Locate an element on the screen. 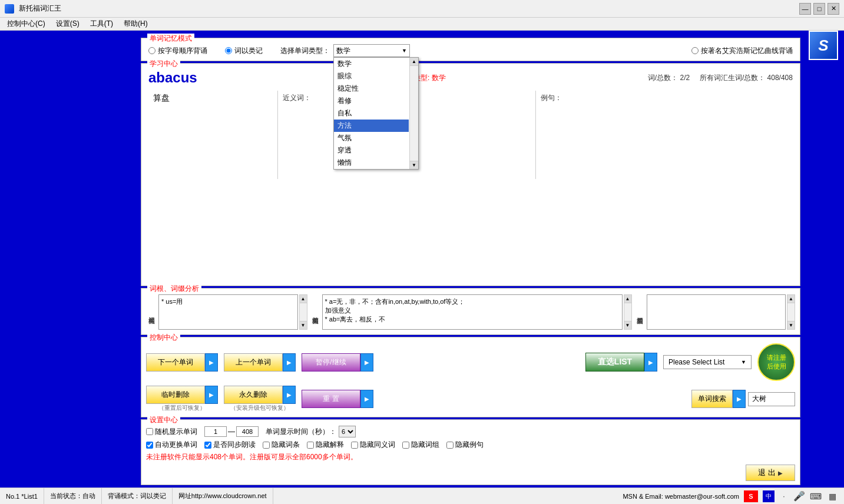 The width and height of the screenshot is (844, 504). display-time-select: 6 is located at coordinates (347, 432).